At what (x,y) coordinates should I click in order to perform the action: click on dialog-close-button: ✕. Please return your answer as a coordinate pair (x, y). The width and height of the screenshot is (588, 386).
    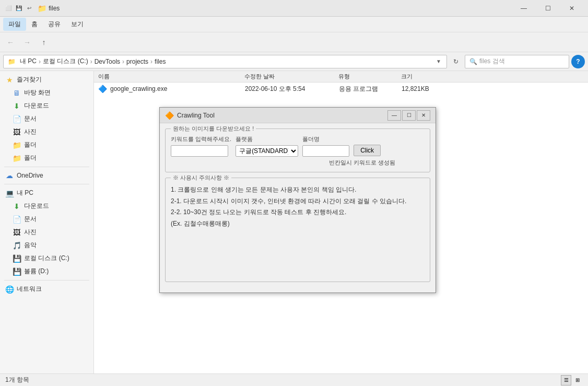
    Looking at the image, I should click on (424, 115).